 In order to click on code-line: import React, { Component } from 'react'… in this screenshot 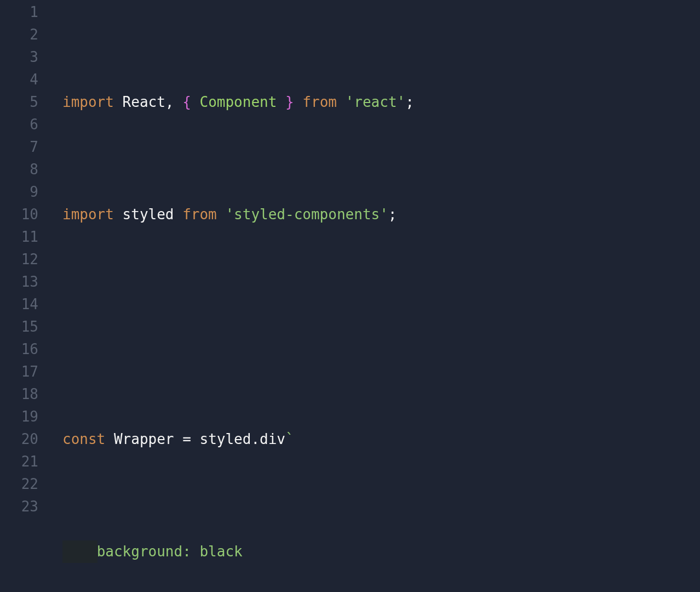, I will do `click(381, 102)`.